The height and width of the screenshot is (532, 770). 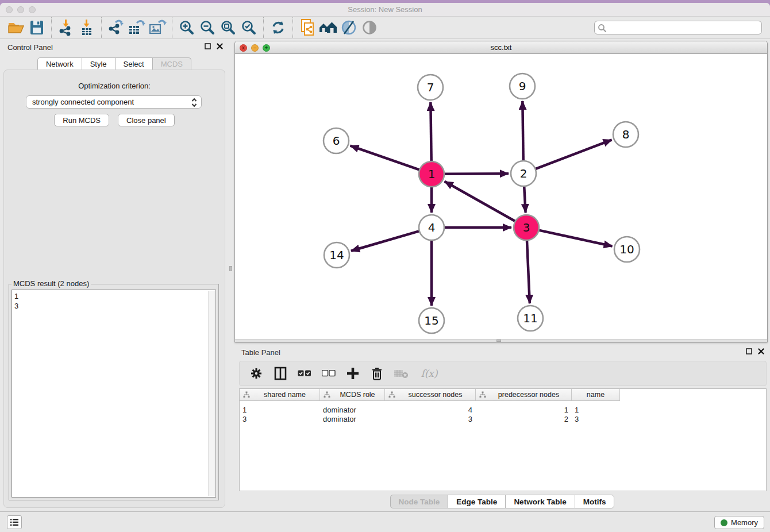 What do you see at coordinates (280, 395) in the screenshot?
I see `column-header-shared-name: shared name` at bounding box center [280, 395].